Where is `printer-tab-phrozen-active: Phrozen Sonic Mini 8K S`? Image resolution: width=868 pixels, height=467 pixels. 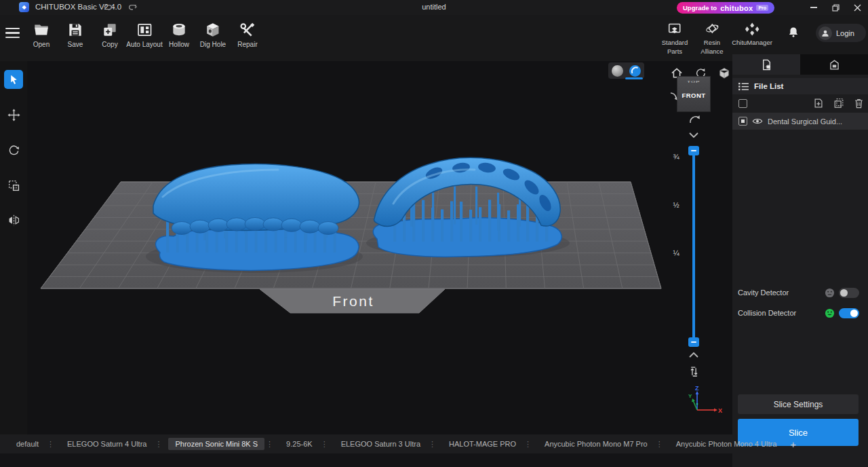 printer-tab-phrozen-active: Phrozen Sonic Mini 8K S is located at coordinates (216, 444).